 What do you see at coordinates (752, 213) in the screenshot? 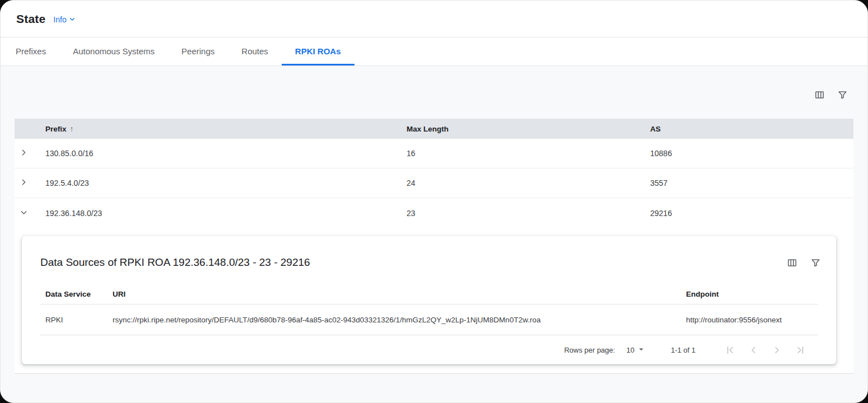
I see `cell-as: 29216` at bounding box center [752, 213].